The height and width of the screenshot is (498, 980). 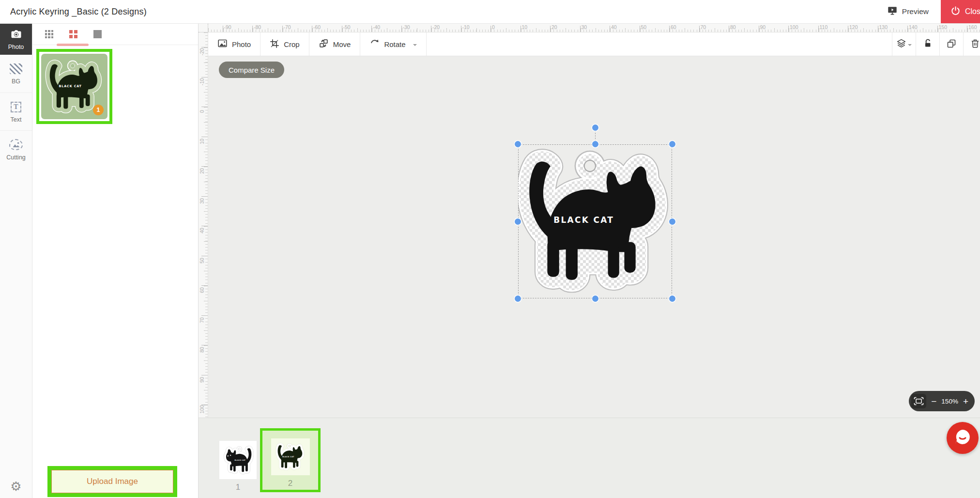 What do you see at coordinates (951, 45) in the screenshot?
I see `duplicate-icon` at bounding box center [951, 45].